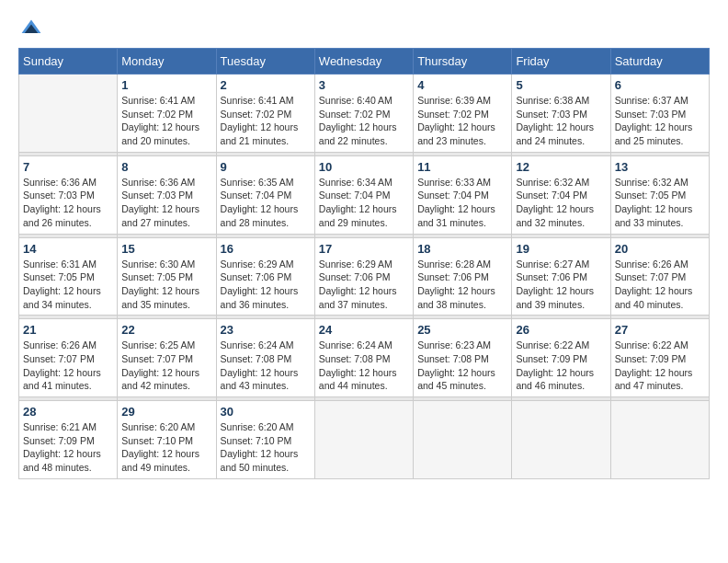  I want to click on day-info: Sunrise: 6:38 AM Sunset: 7:03 PM Dayligh…, so click(561, 121).